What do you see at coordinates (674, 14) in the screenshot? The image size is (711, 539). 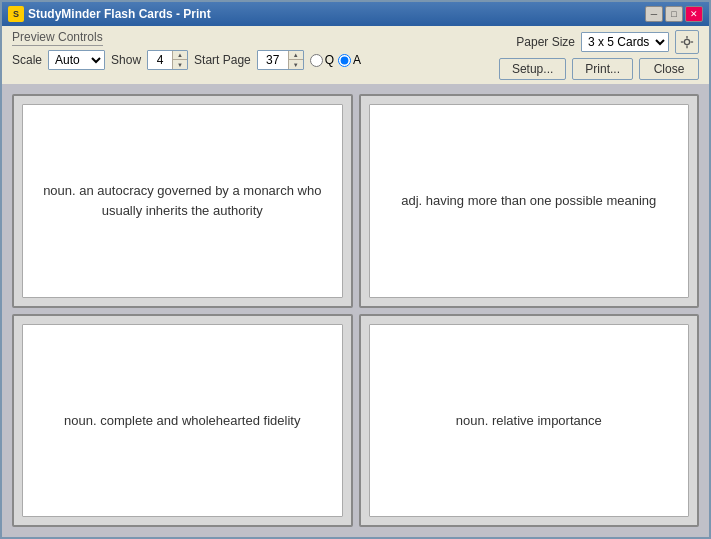 I see `maximize-button: □` at bounding box center [674, 14].